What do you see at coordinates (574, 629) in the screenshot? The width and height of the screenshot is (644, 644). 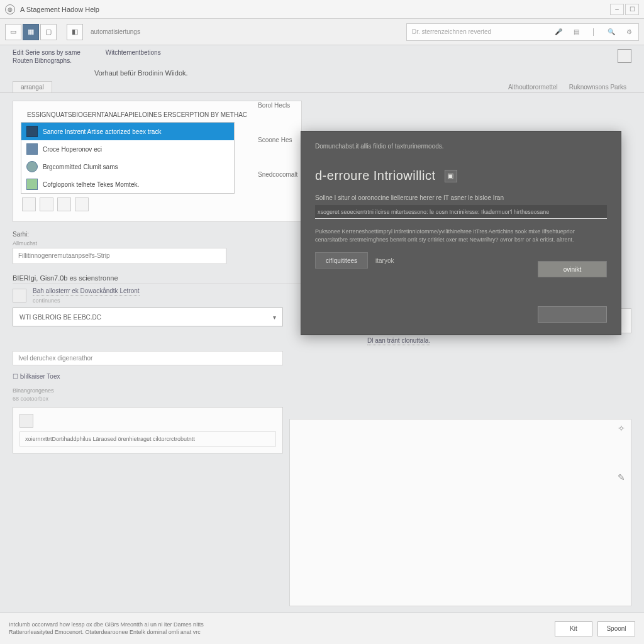 I see `footer-button-1: Kit` at bounding box center [574, 629].